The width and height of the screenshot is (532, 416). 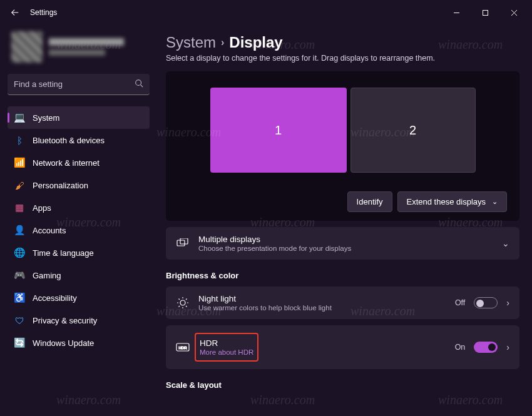 I want to click on setting-title: HDR, so click(x=227, y=343).